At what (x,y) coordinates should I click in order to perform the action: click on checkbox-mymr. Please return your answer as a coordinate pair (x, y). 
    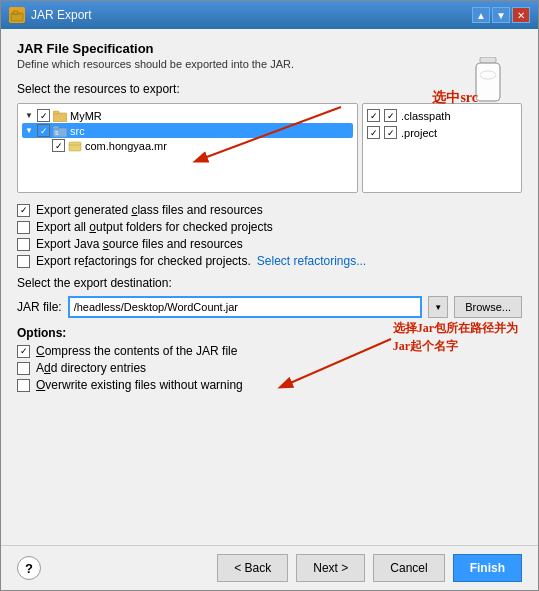
    Looking at the image, I should click on (44, 116).